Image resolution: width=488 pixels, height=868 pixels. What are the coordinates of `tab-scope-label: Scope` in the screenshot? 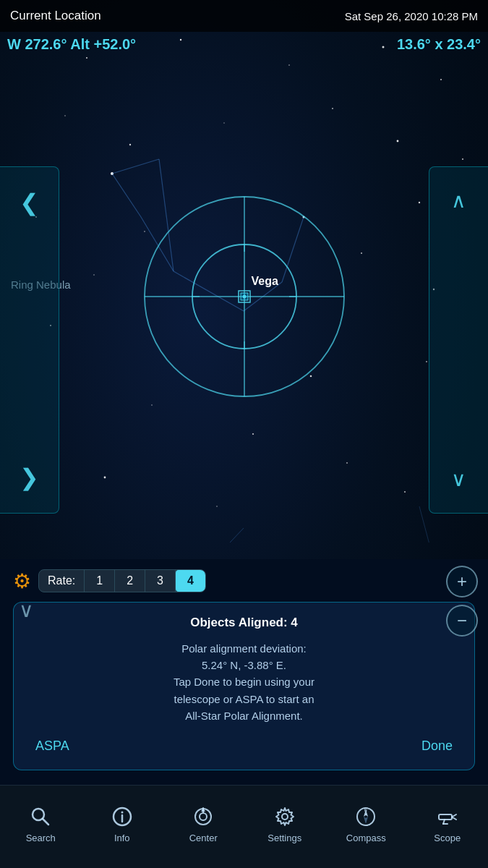 It's located at (447, 838).